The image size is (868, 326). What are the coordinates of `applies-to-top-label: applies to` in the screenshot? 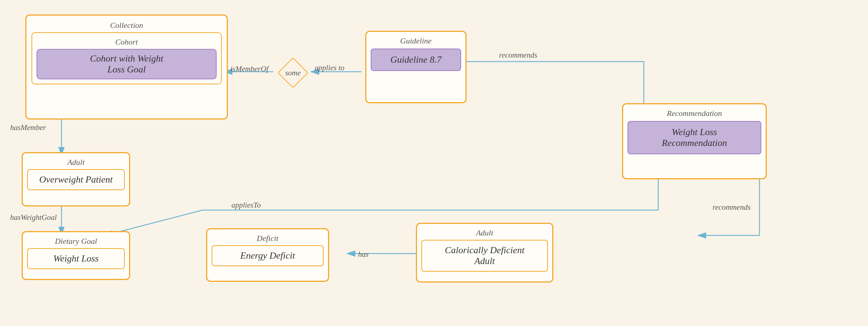 It's located at (329, 68).